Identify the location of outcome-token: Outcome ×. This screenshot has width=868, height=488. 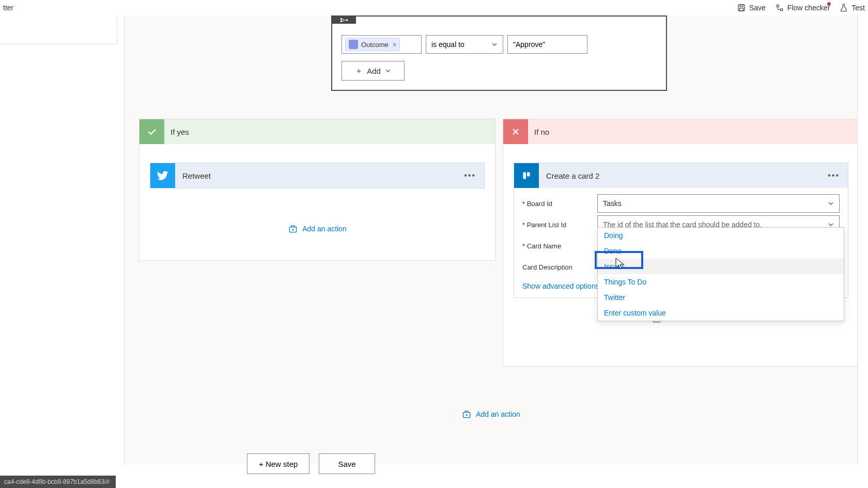
(373, 44).